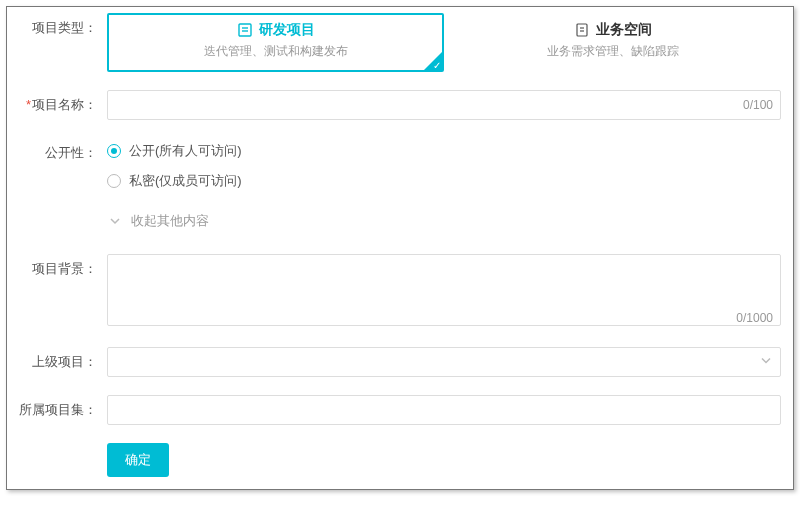 This screenshot has width=800, height=530. Describe the element at coordinates (444, 410) in the screenshot. I see `project-set-select` at that location.